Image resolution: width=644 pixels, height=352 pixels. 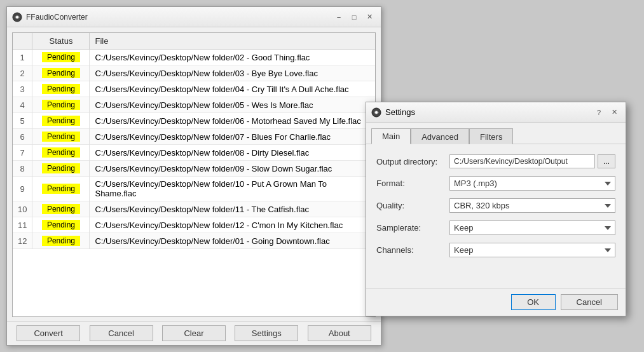 I want to click on main-window-title: FFaudioConverter, so click(x=57, y=17).